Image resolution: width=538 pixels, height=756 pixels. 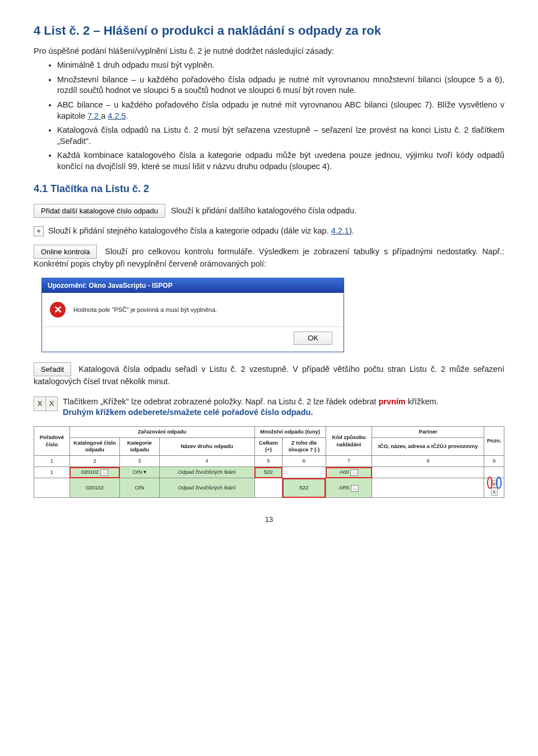 What do you see at coordinates (268, 447) in the screenshot?
I see `col-celkem: Celkem (+)` at bounding box center [268, 447].